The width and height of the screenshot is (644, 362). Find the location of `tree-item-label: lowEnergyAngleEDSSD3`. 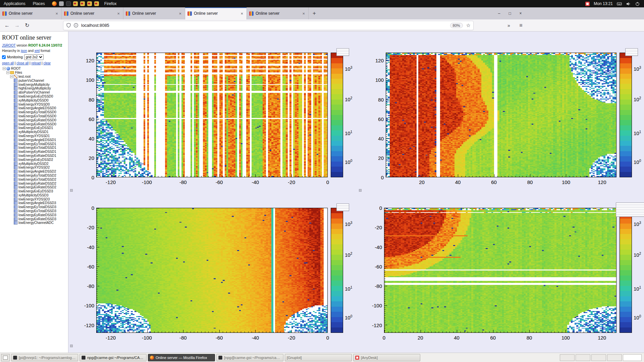

tree-item-label: lowEnergyAngleEDSSD3 is located at coordinates (37, 203).